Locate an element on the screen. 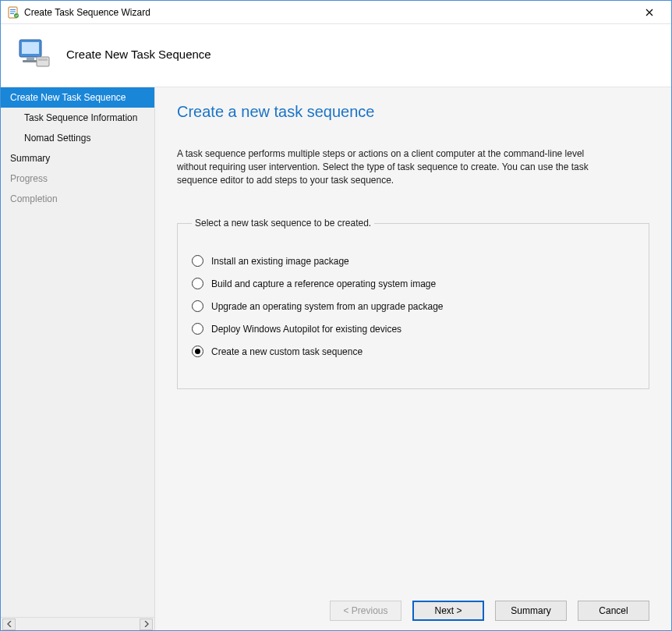  radio-label: Deploy Windows Autopilot for existing de… is located at coordinates (306, 329).